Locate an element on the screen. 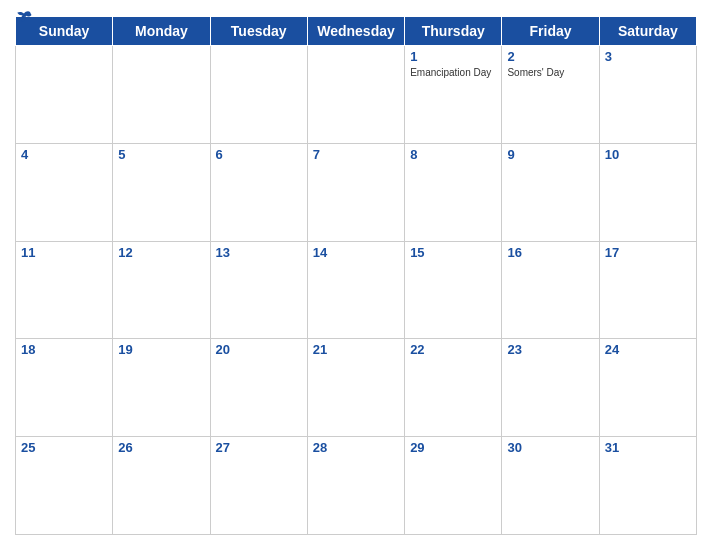  day-number: 25 is located at coordinates (64, 448).